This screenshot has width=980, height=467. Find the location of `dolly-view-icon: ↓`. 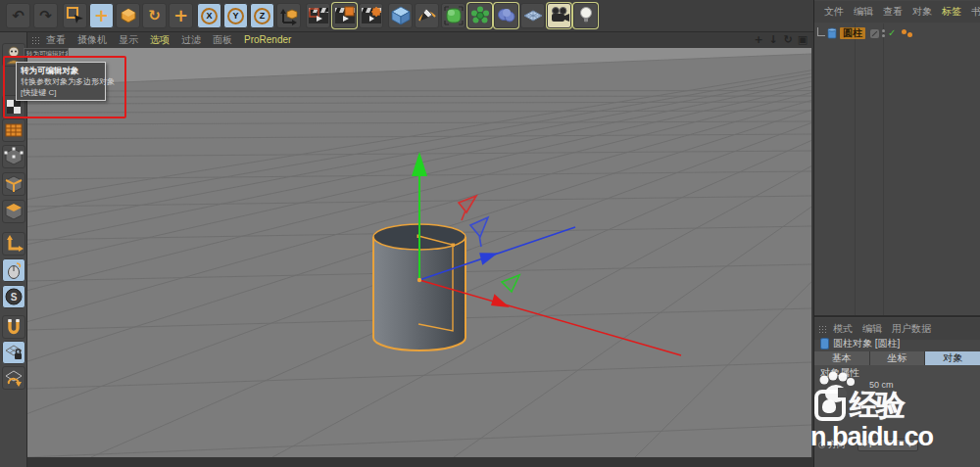

dolly-view-icon: ↓ is located at coordinates (773, 40).